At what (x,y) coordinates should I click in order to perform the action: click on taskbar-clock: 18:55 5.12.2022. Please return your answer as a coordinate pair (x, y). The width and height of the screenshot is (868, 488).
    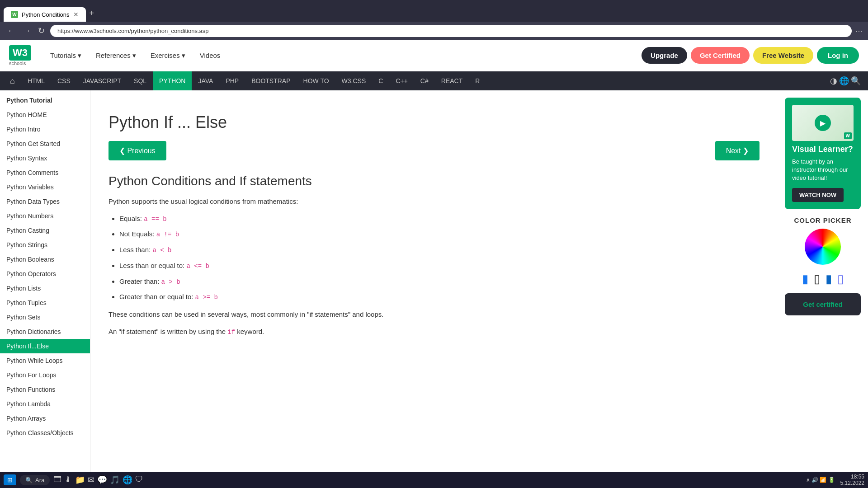
    Looking at the image, I should click on (853, 480).